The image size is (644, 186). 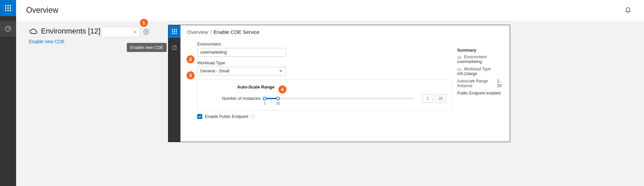 I want to click on slider-min-tick: 1, so click(x=265, y=103).